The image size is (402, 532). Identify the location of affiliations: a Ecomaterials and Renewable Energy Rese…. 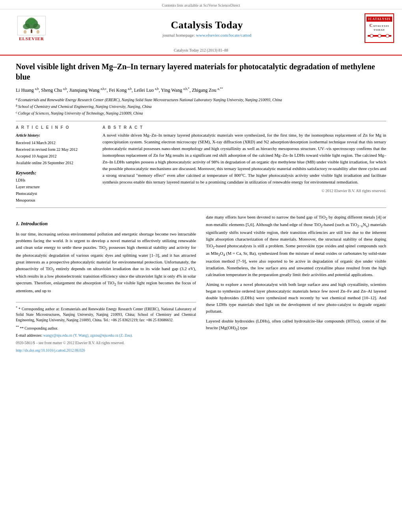
(201, 106).